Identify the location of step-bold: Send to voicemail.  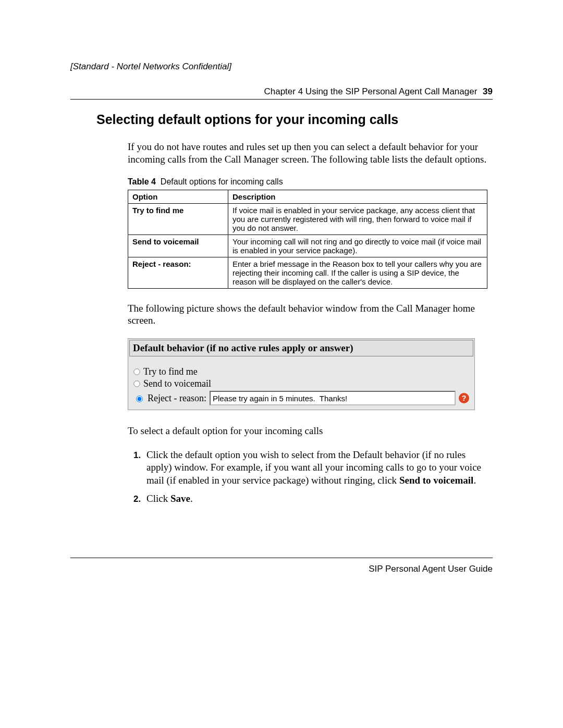
(437, 480).